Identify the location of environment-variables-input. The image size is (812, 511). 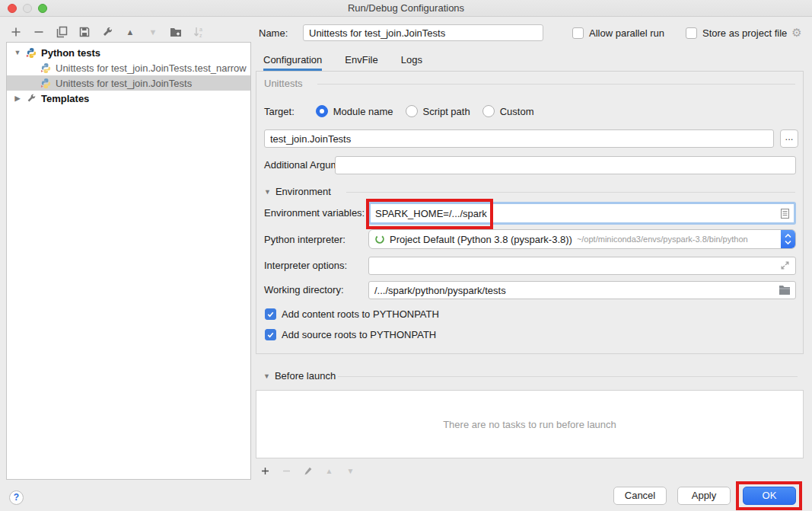
(575, 213).